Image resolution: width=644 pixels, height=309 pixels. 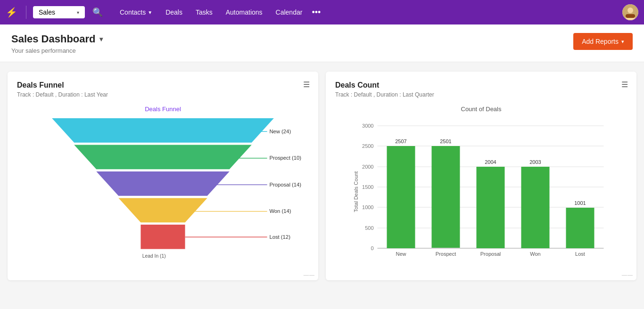 What do you see at coordinates (204, 12) in the screenshot?
I see `tasks-label: Tasks` at bounding box center [204, 12].